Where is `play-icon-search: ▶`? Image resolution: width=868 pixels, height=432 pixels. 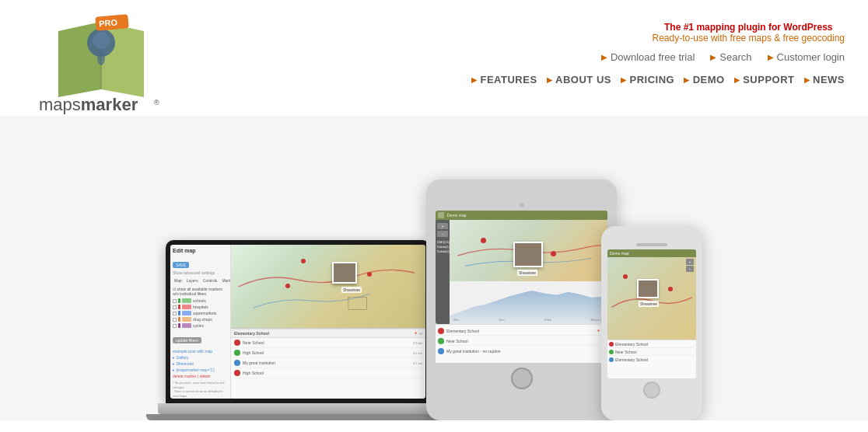
play-icon-search: ▶ is located at coordinates (713, 57).